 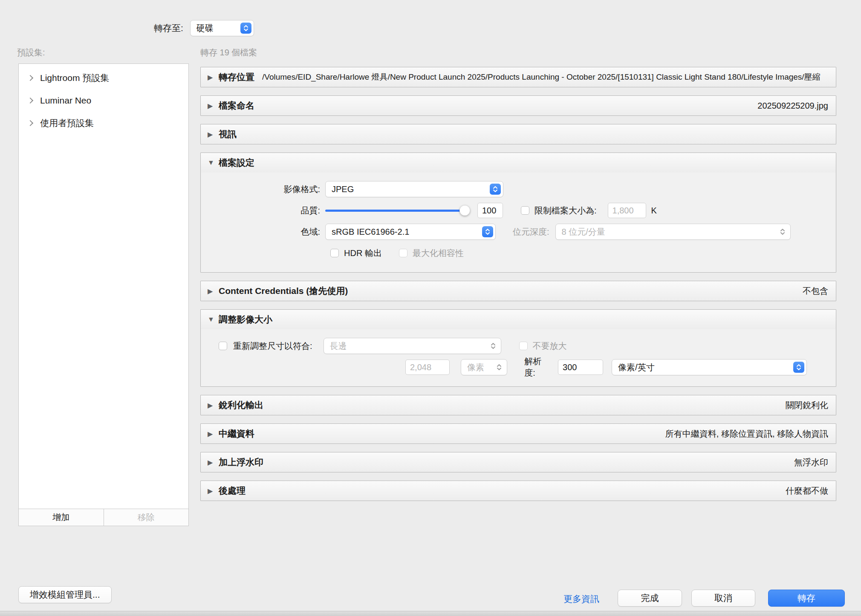 I want to click on hdr-output-checkbox, so click(x=335, y=253).